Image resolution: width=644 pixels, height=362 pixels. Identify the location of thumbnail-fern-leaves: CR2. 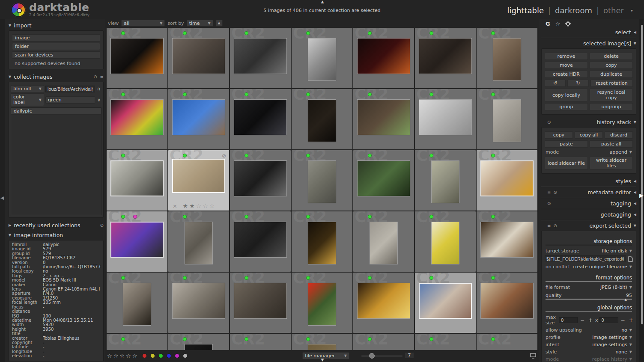
(384, 181).